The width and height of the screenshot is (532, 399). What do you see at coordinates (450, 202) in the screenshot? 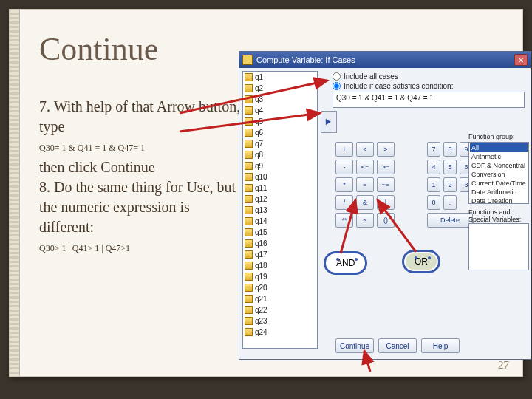
I see `keypad--button: .` at bounding box center [450, 202].